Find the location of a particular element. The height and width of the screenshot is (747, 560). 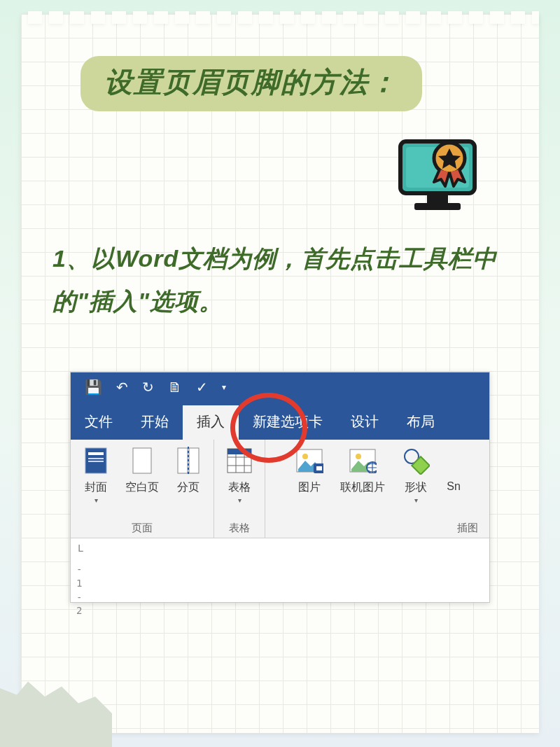

btn-smartart: Sn is located at coordinates (454, 482).